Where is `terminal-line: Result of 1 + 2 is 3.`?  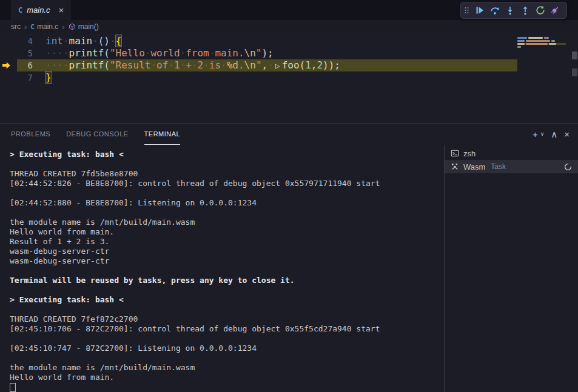
terminal-line: Result of 1 + 2 is 3. is located at coordinates (227, 242).